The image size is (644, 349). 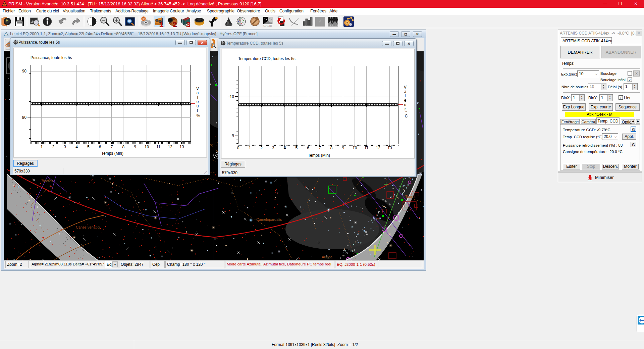 What do you see at coordinates (269, 219) in the screenshot?
I see `svg-text: Camelopardalis` at bounding box center [269, 219].